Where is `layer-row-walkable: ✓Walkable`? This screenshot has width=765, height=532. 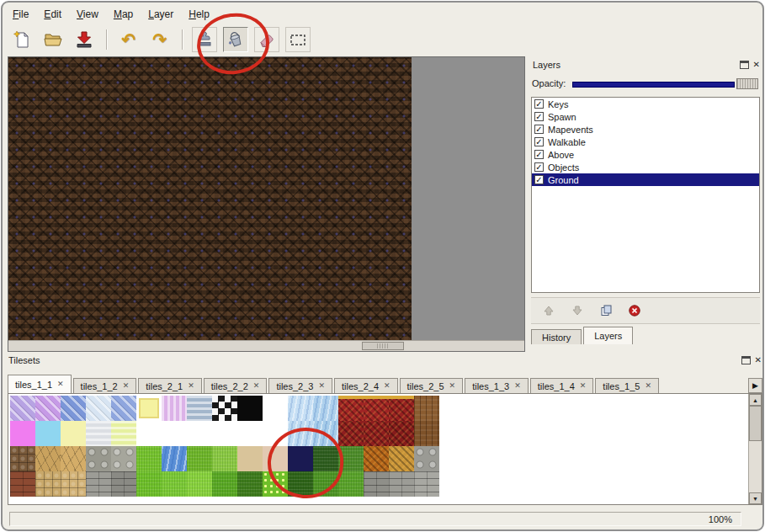 layer-row-walkable: ✓Walkable is located at coordinates (645, 141).